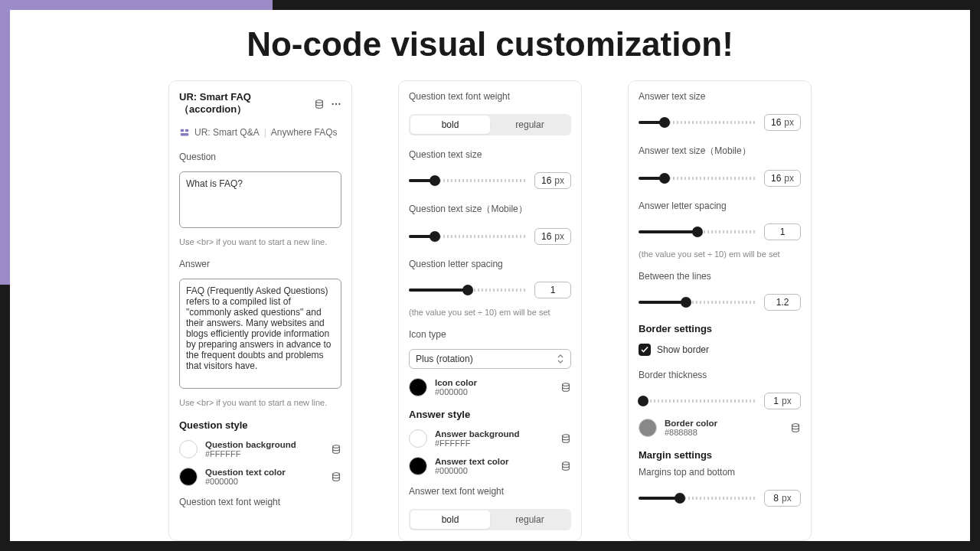 The image size is (980, 551). What do you see at coordinates (260, 449) in the screenshot?
I see `question-bg-row: Question background #FFFFFF` at bounding box center [260, 449].